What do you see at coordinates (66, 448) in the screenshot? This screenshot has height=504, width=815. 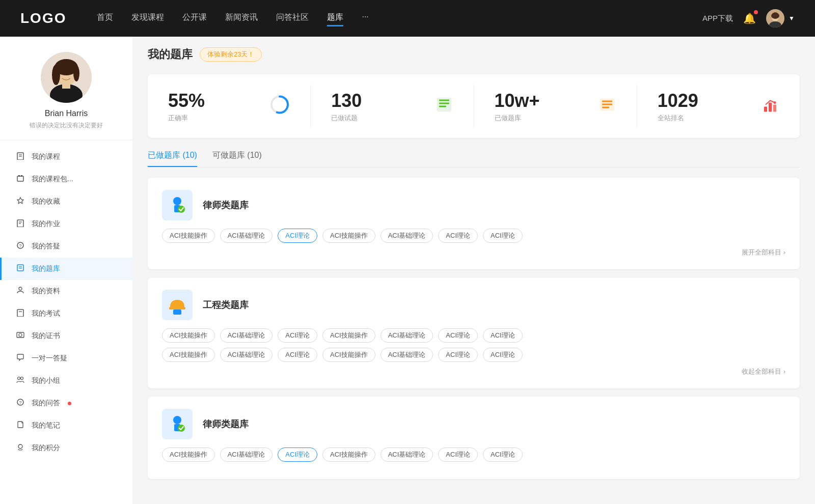 I see `sidebar-item-mypoints: 我的积分` at bounding box center [66, 448].